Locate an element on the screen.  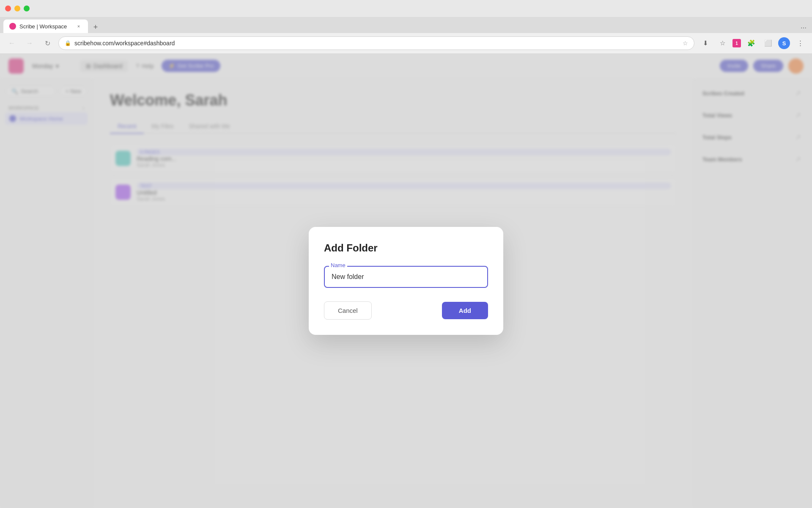
extensions-area: 1 is located at coordinates (737, 43).